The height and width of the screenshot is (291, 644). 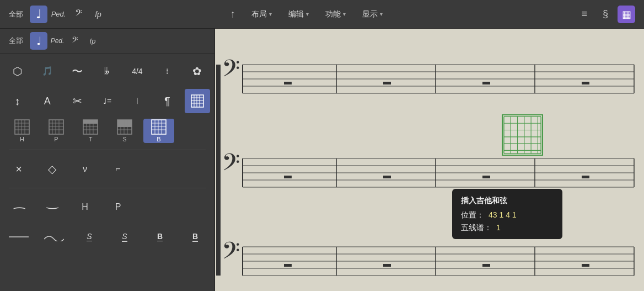 What do you see at coordinates (52, 207) in the screenshot?
I see `sym-curve2: ⌣` at bounding box center [52, 207].